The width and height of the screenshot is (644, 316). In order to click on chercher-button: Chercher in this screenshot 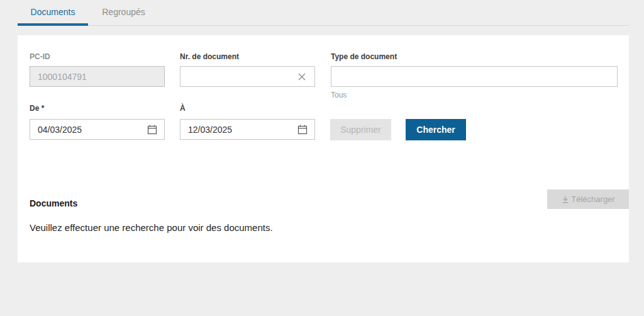, I will do `click(436, 130)`.